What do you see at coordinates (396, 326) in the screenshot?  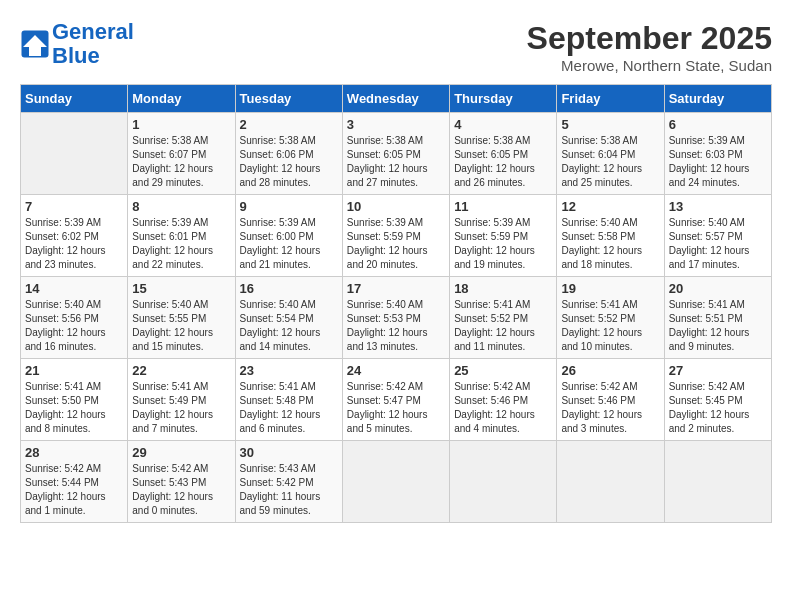 I see `day-info: Sunrise: 5:40 AM Sunset: 5:53 PM Dayligh…` at bounding box center [396, 326].